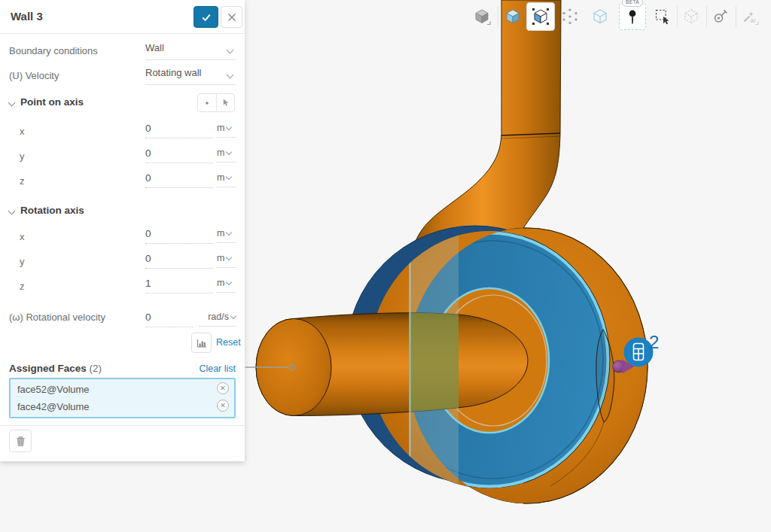 The width and height of the screenshot is (771, 532). What do you see at coordinates (226, 285) in the screenshot?
I see `axis-z-unit-select: m` at bounding box center [226, 285].